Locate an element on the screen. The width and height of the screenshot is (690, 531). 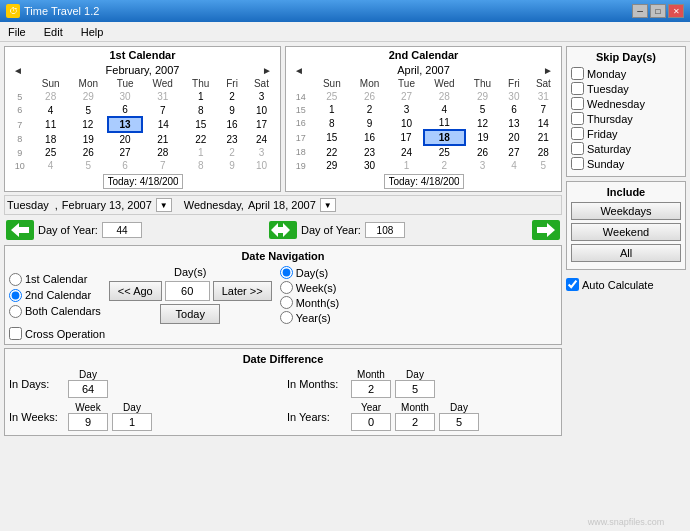
doy1-input is located at coordinates (122, 230).